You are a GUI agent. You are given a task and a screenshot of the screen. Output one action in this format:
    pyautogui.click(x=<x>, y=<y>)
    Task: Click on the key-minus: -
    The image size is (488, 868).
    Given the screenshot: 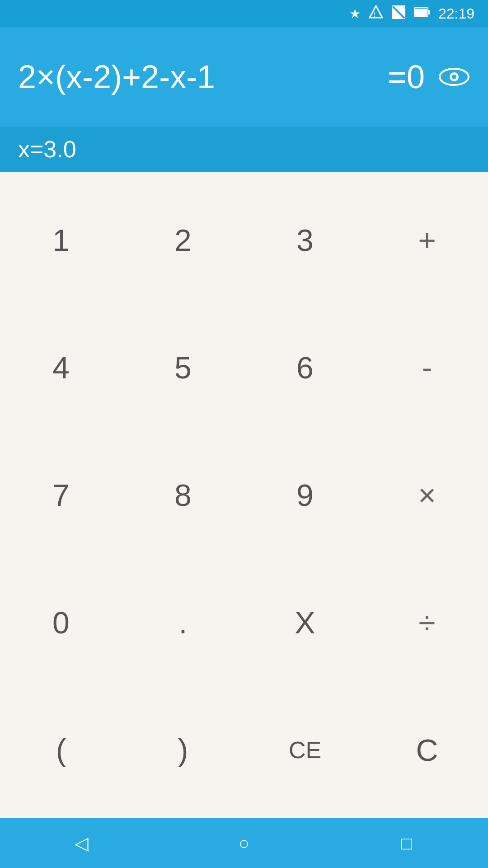 What is the action you would take?
    pyautogui.click(x=427, y=368)
    